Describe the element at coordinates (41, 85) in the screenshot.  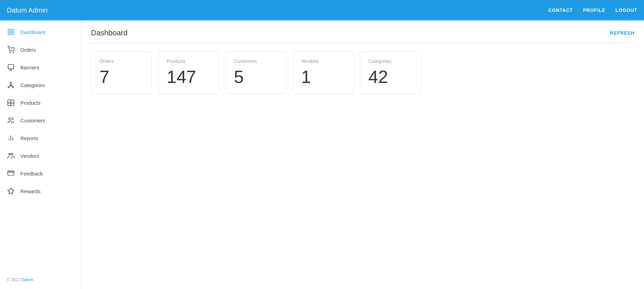
I see `sidebar-item-categories: Categories` at that location.